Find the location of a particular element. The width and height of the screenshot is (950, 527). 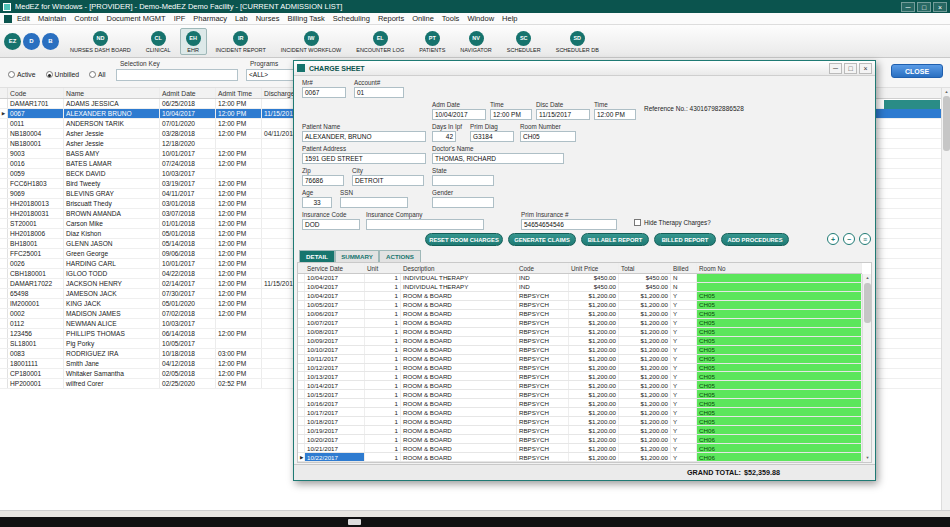

close-list-button: CLOSE is located at coordinates (917, 71).